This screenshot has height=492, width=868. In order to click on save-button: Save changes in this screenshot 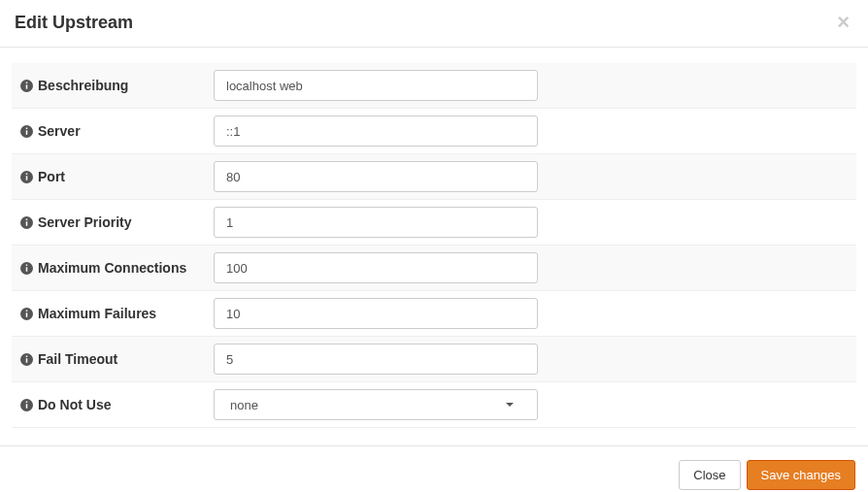, I will do `click(801, 476)`.